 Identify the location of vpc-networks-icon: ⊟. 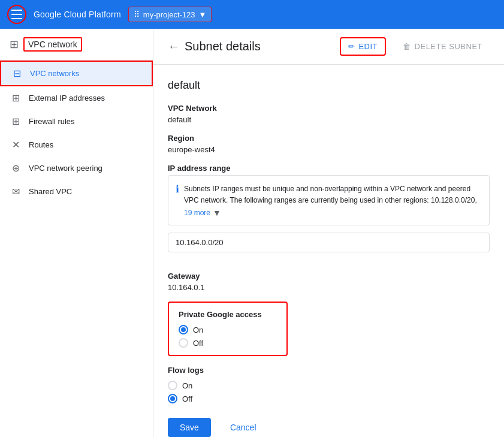
(17, 73).